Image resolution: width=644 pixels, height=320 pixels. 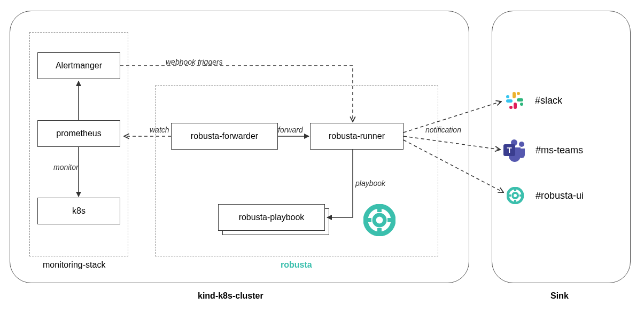 What do you see at coordinates (224, 136) in the screenshot?
I see `node-forwarder-text: robusta-forwarder` at bounding box center [224, 136].